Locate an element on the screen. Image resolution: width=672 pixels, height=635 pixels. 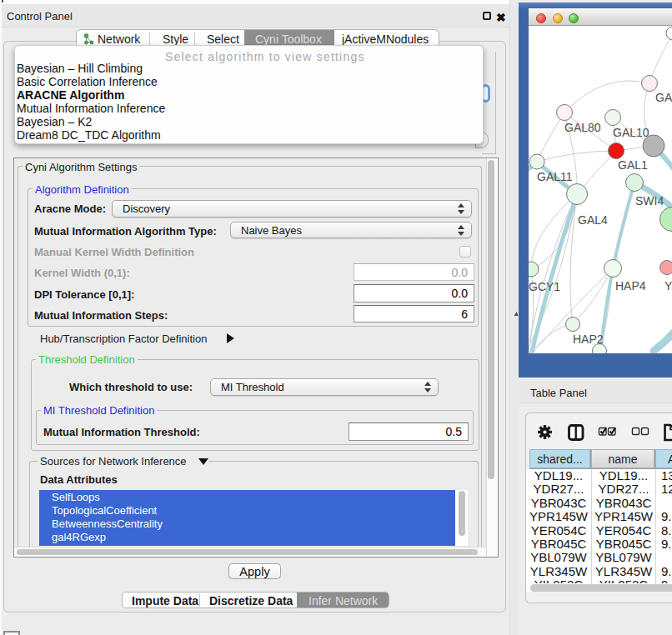
svg-text: SWI4 is located at coordinates (649, 201).